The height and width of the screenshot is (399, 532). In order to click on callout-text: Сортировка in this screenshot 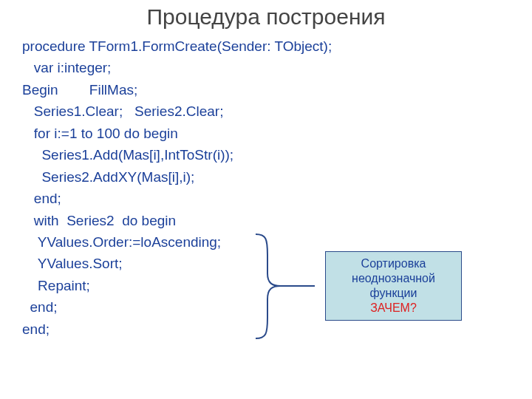, I will do `click(393, 264)`.